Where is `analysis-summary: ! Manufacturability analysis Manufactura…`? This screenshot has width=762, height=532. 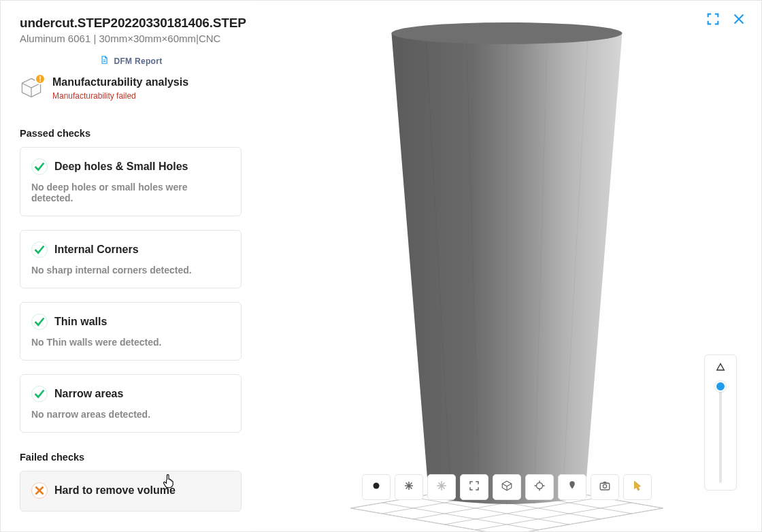
analysis-summary: ! Manufacturability analysis Manufactura… is located at coordinates (131, 93).